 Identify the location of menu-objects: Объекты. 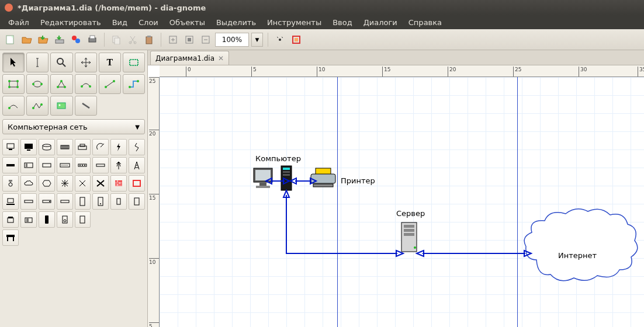
(187, 22).